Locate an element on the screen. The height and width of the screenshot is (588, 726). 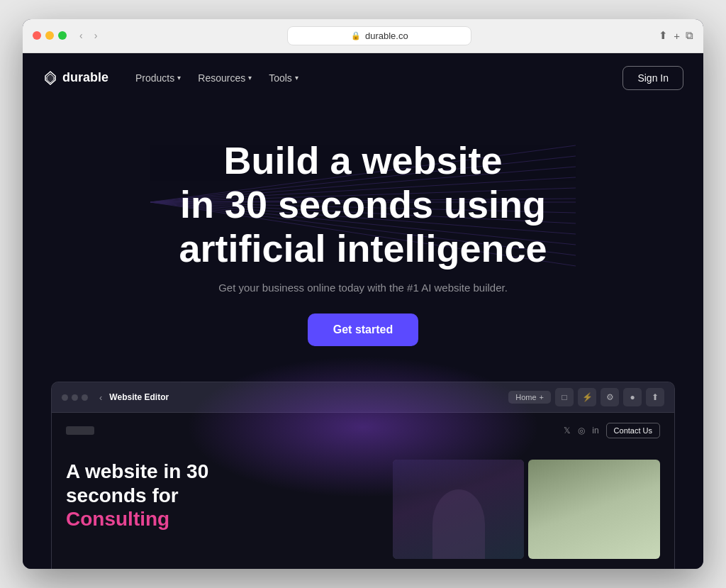
sign-in-button: Sign In is located at coordinates (653, 78).